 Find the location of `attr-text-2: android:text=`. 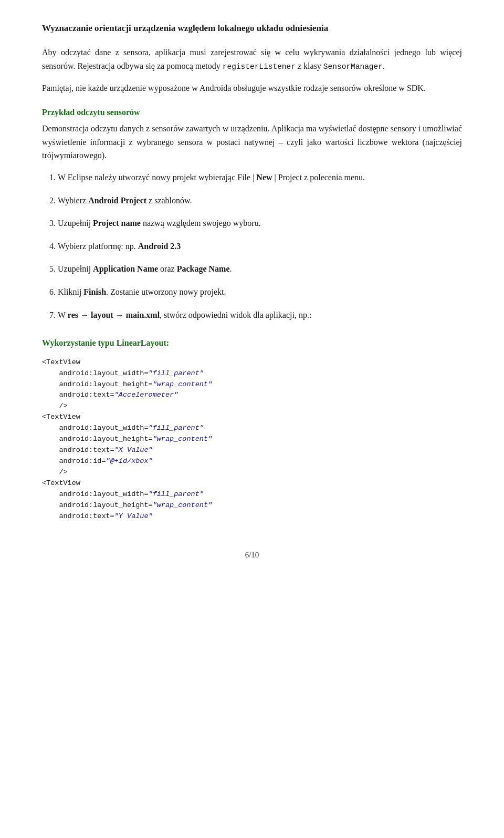

attr-text-2: android:text= is located at coordinates (86, 450).